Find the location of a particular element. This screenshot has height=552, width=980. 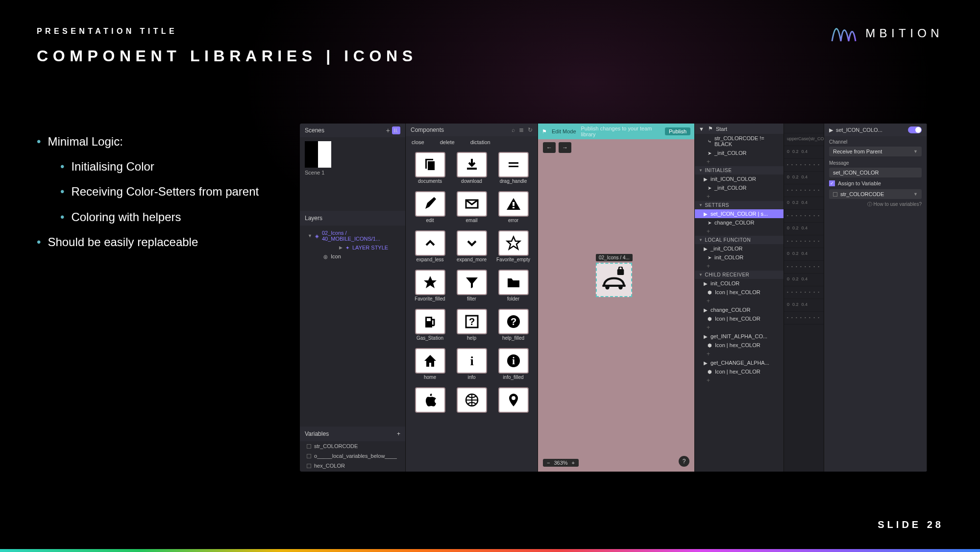

layer-icon: ◎Icon is located at coordinates (353, 256).